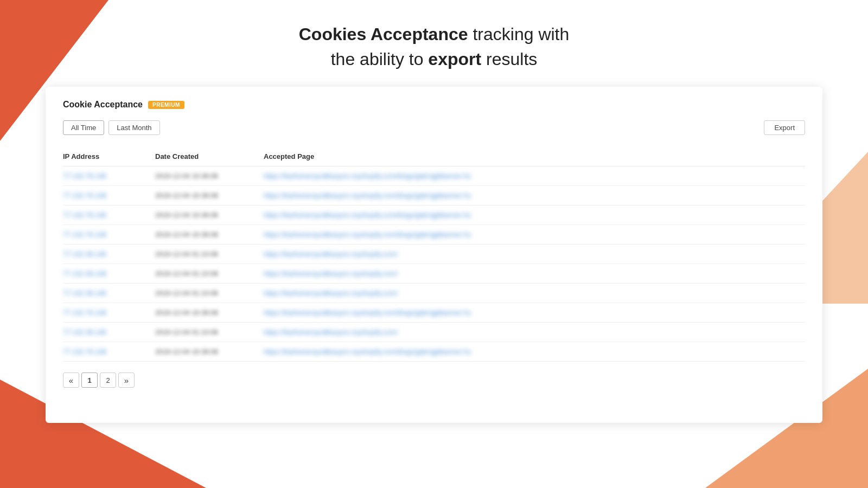 The image size is (868, 488). Describe the element at coordinates (434, 128) in the screenshot. I see `filter-row: All Time Last Month Export` at that location.